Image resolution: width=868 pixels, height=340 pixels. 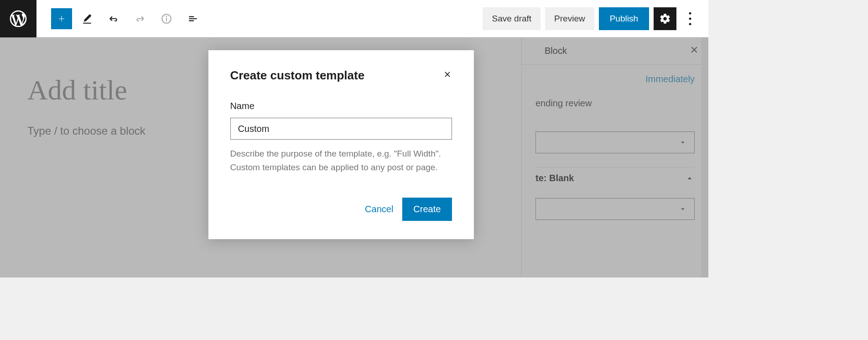 I want to click on preview-button: Preview, so click(x=570, y=19).